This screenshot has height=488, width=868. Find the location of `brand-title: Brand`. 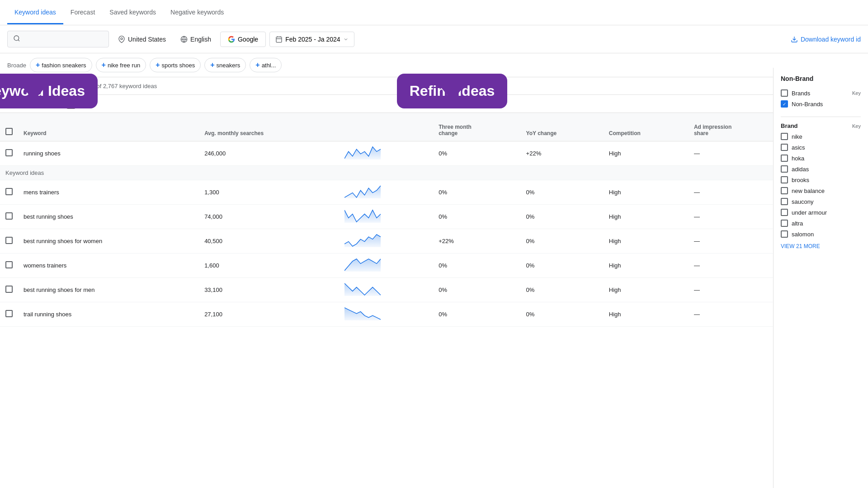

brand-title: Brand is located at coordinates (789, 126).